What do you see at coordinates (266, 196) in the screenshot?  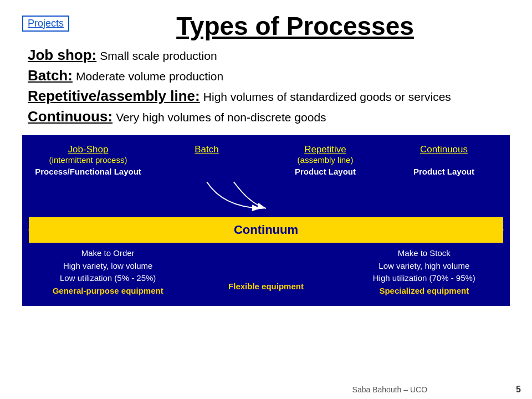 I see `arrows-svg` at bounding box center [266, 196].